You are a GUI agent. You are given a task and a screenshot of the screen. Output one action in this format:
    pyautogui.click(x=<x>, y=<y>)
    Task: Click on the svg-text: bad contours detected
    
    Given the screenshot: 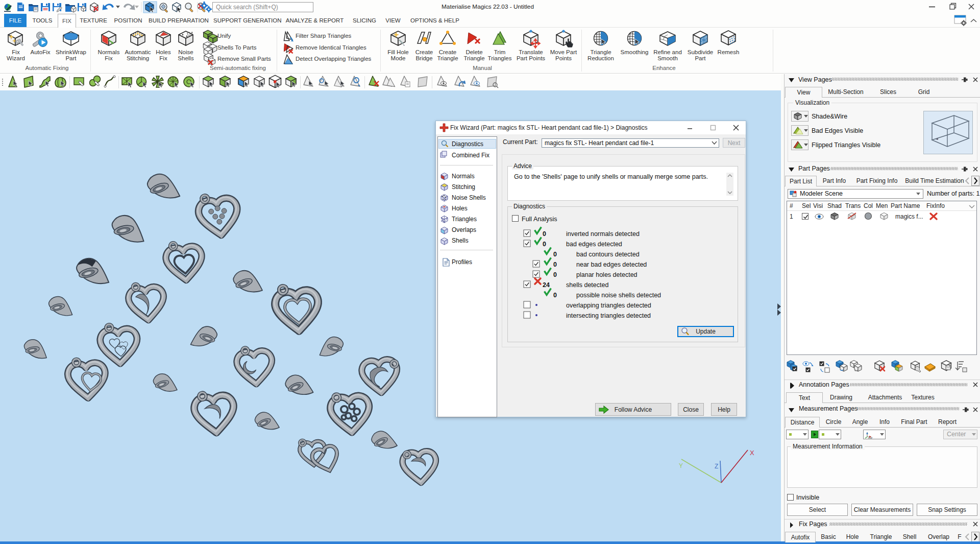 What is the action you would take?
    pyautogui.click(x=608, y=254)
    